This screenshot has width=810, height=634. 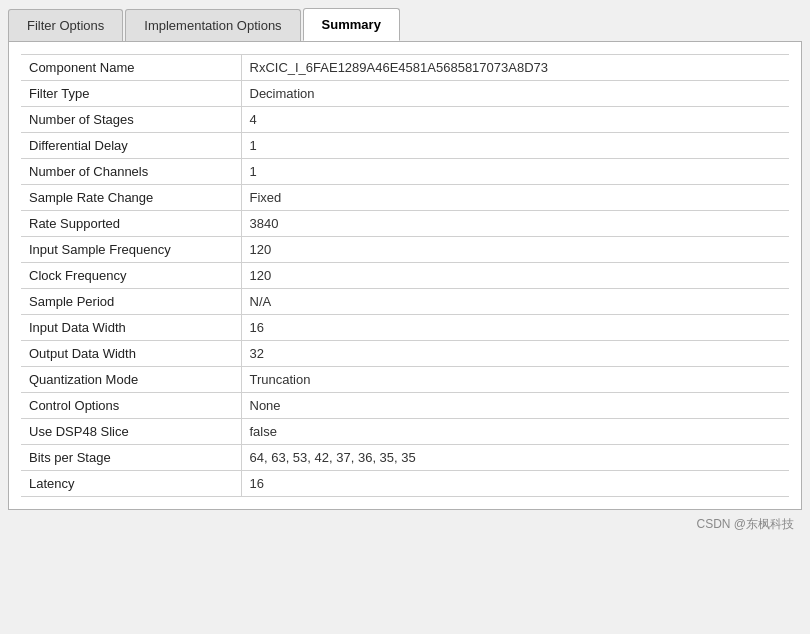 What do you see at coordinates (405, 94) in the screenshot?
I see `table-row: Filter TypeDecimation` at bounding box center [405, 94].